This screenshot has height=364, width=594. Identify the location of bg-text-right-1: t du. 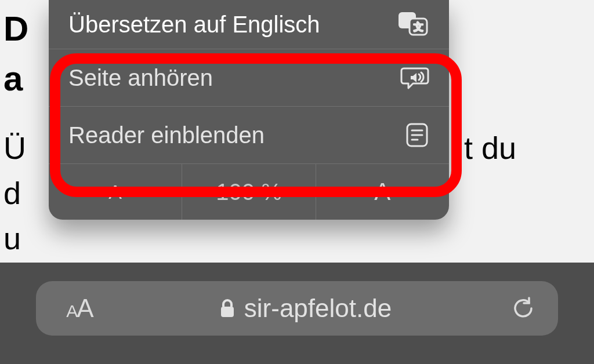
(529, 148).